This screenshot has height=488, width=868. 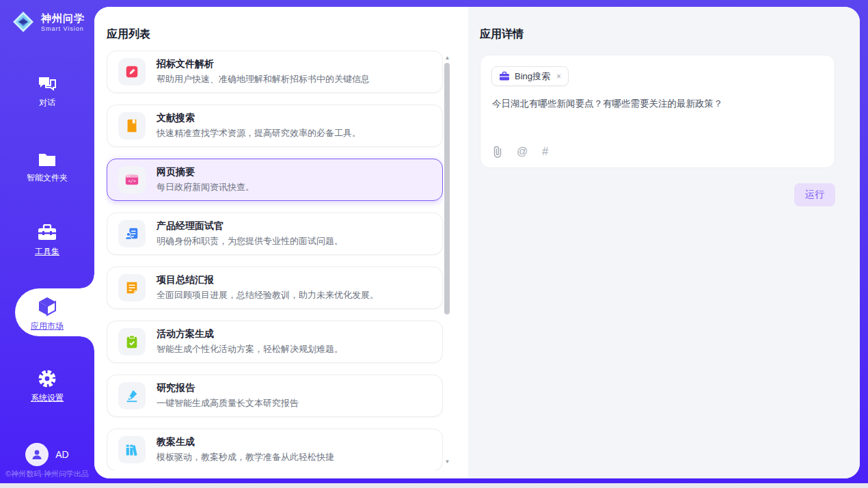 What do you see at coordinates (504, 77) in the screenshot?
I see `briefcase-icon` at bounding box center [504, 77].